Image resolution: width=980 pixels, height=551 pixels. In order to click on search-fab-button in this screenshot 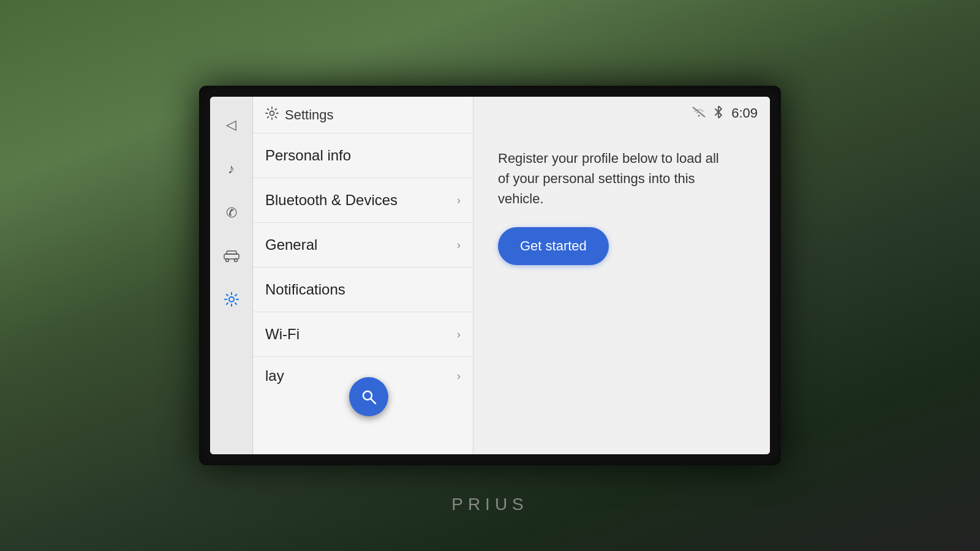, I will do `click(369, 397)`.